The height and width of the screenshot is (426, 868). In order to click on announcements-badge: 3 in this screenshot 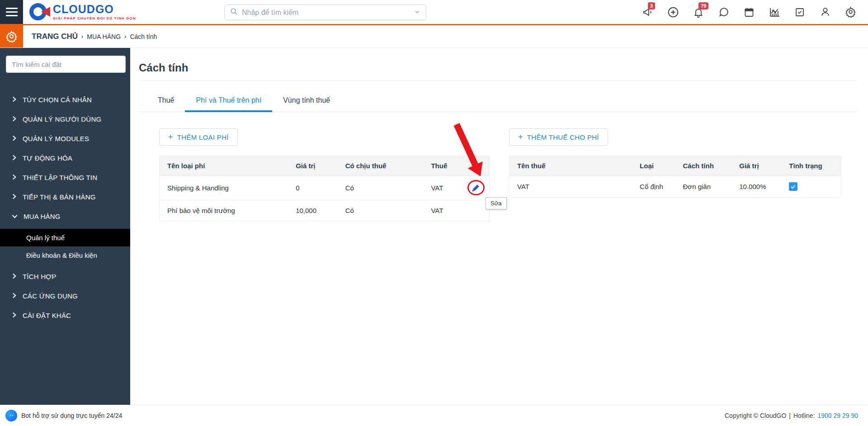, I will do `click(651, 6)`.